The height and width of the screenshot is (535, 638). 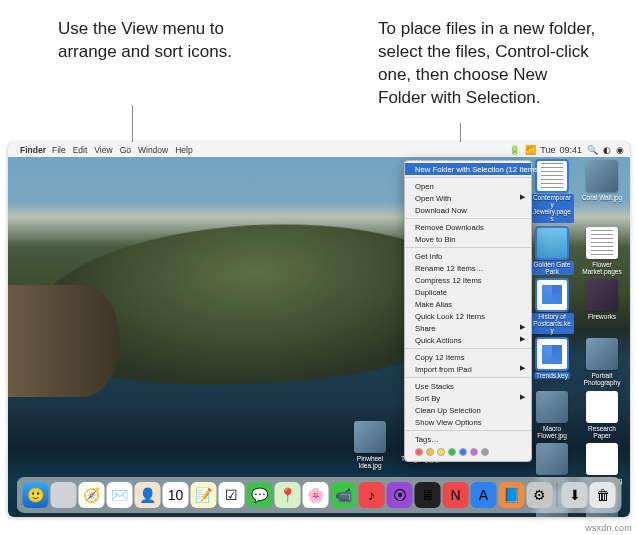 I want to click on menubar-day: Tue, so click(x=548, y=150).